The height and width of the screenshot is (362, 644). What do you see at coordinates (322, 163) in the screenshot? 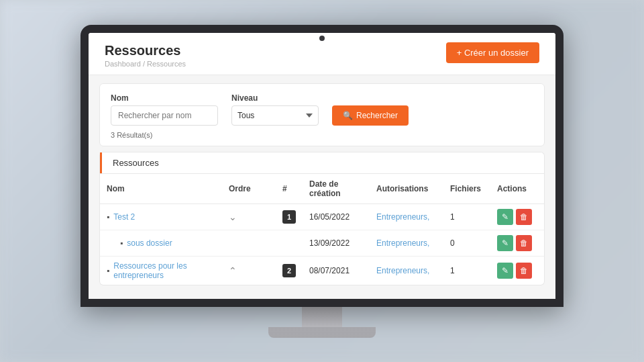
I see `tabs: Ressources` at bounding box center [322, 163].